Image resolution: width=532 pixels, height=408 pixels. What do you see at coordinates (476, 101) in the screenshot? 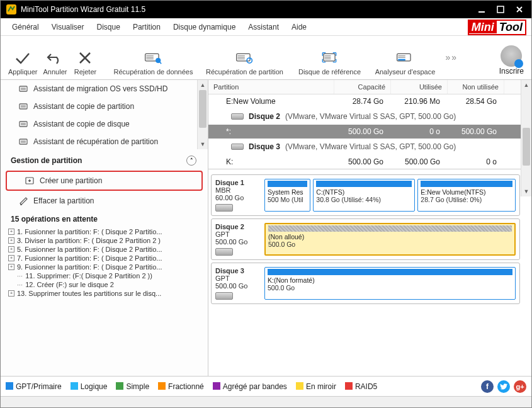
I see `cell-free: 28.54 Go` at bounding box center [476, 101].